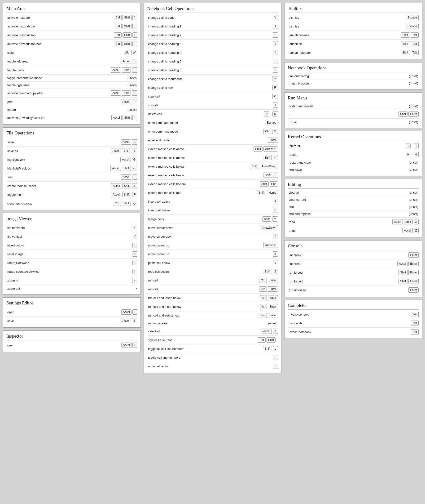 The height and width of the screenshot is (504, 425). Describe the element at coordinates (212, 323) in the screenshot. I see `shortcut-row: run in console(unset)` at that location.